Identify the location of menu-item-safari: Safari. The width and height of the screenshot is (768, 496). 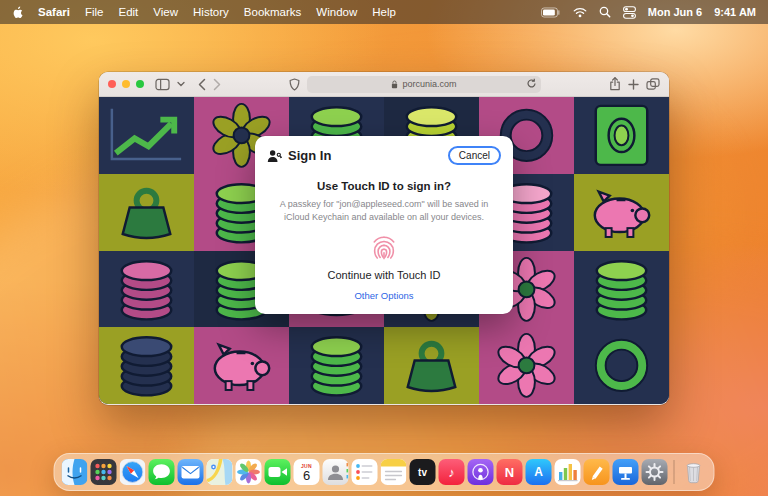
(54, 12).